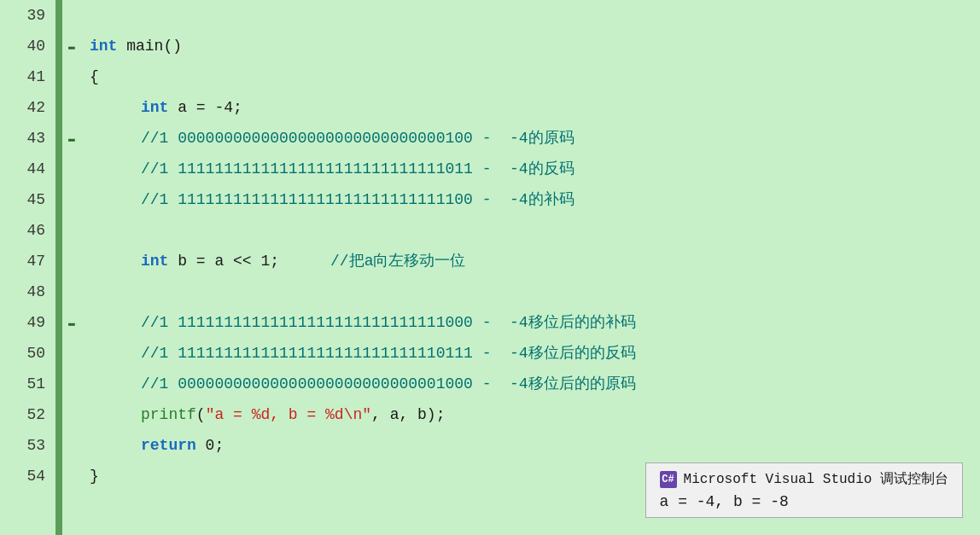  Describe the element at coordinates (668, 480) in the screenshot. I see `vs-icon: C#` at that location.